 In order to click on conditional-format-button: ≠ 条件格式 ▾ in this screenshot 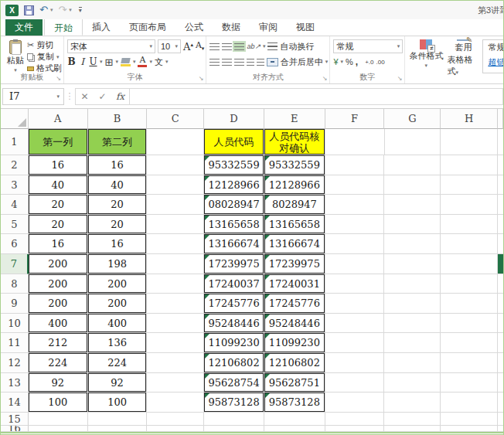, I will do `click(426, 56)`.